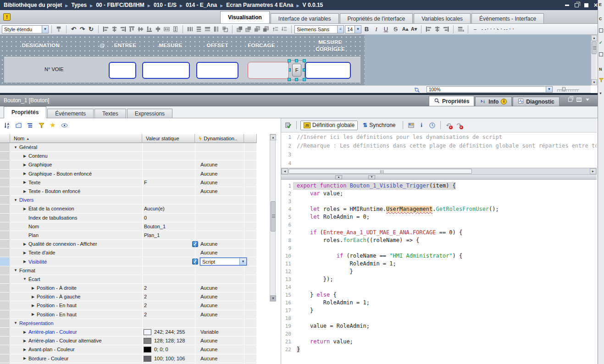  I want to click on variables-icon, so click(411, 126).